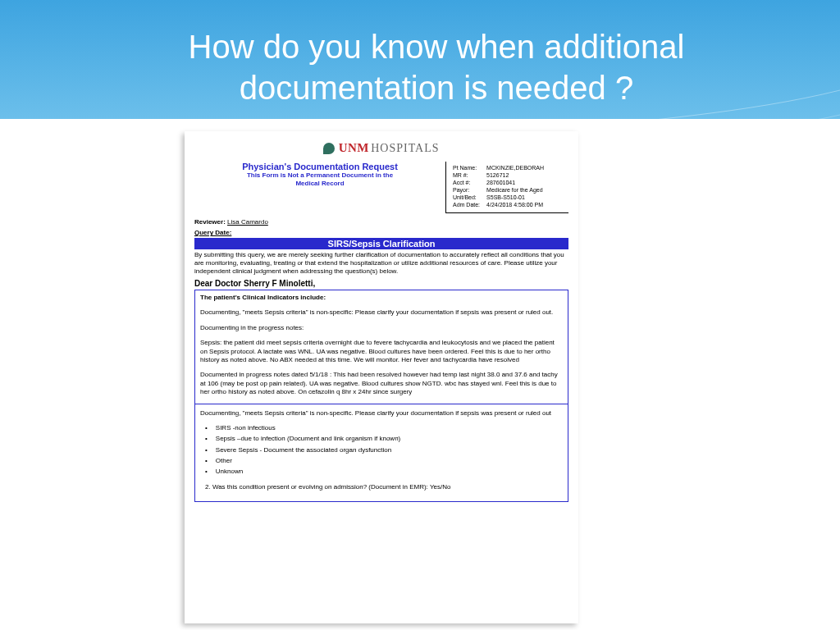 The height and width of the screenshot is (630, 840). I want to click on question-2: 2. Was this condition present or evolvin…, so click(384, 487).